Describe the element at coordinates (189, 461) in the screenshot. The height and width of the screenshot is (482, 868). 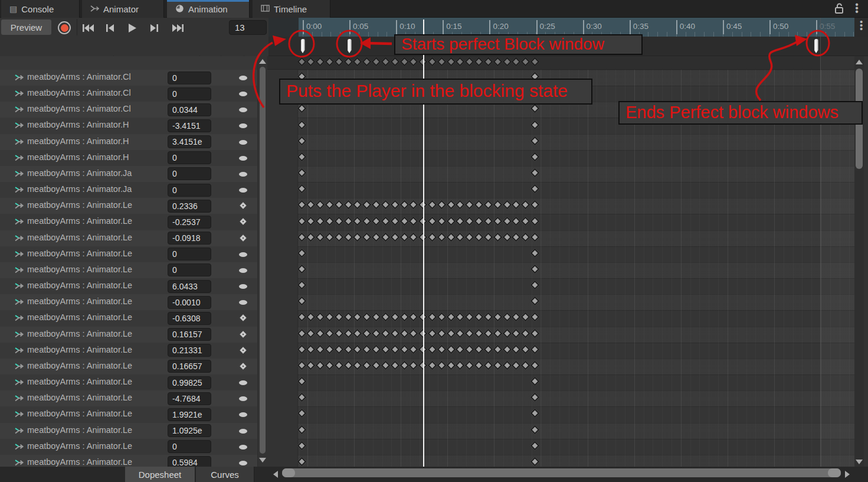
I see `property-value-field: 0.5984` at that location.